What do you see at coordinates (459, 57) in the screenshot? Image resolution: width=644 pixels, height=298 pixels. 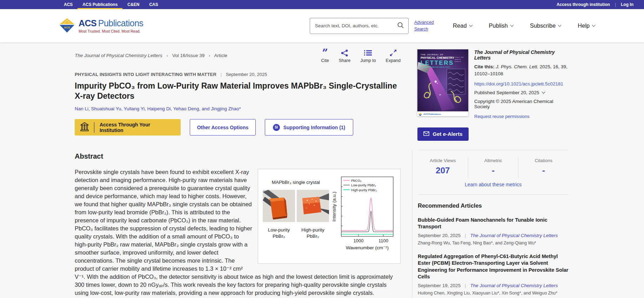 I see `svg-text: October 2, 2025` at bounding box center [459, 57].